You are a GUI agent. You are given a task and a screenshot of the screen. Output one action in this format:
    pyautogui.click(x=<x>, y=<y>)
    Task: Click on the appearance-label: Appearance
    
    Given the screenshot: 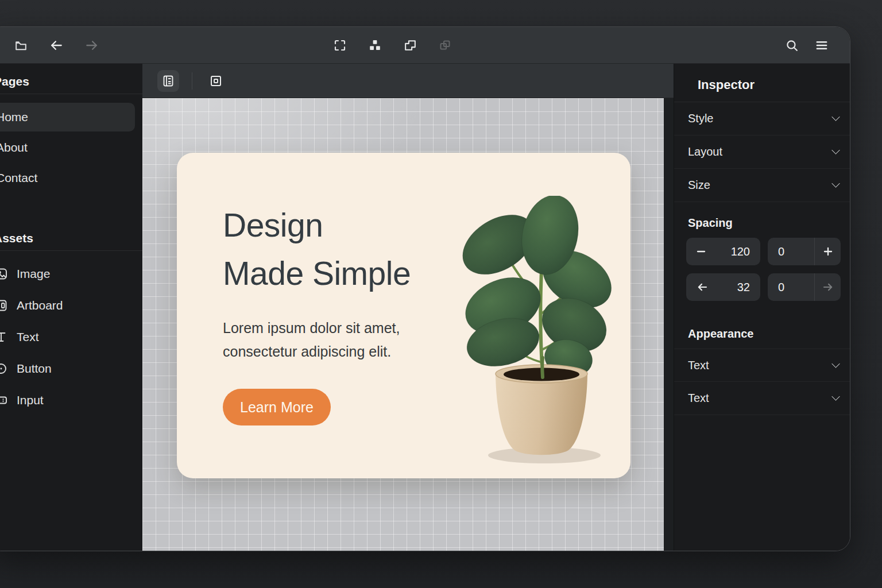 What is the action you would take?
    pyautogui.click(x=763, y=328)
    